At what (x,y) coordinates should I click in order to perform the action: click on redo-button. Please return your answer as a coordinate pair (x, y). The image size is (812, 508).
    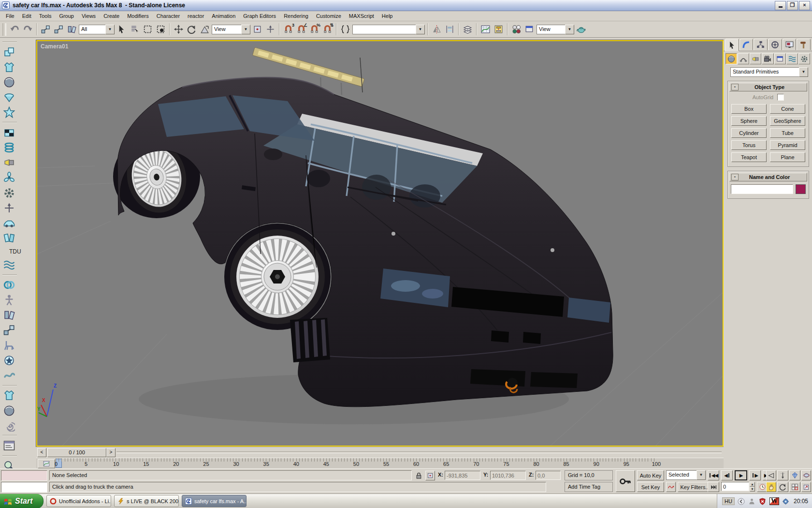
    Looking at the image, I should click on (28, 29).